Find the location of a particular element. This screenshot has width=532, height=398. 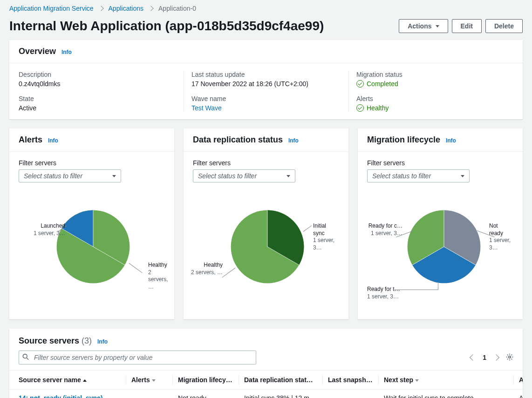

source-servers-info-link: Info is located at coordinates (102, 342).